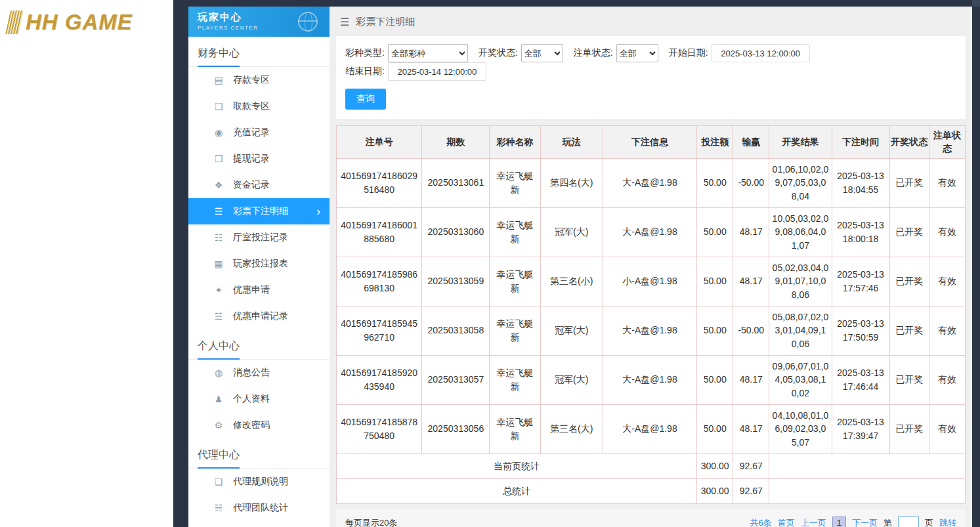 The height and width of the screenshot is (527, 980). What do you see at coordinates (79, 22) in the screenshot?
I see `logo-text: HH GAME` at bounding box center [79, 22].